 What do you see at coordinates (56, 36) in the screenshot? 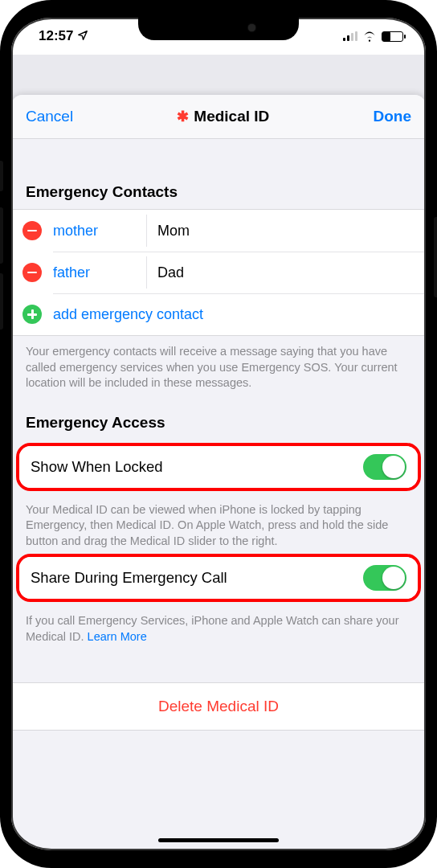
I see `status-time: 12:57` at bounding box center [56, 36].